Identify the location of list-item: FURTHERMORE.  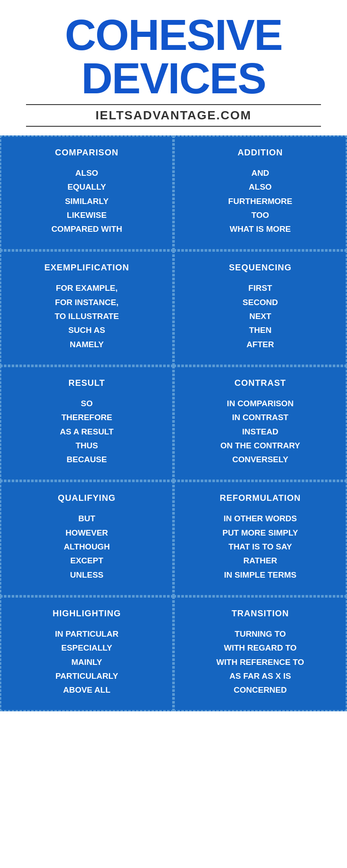
(260, 201).